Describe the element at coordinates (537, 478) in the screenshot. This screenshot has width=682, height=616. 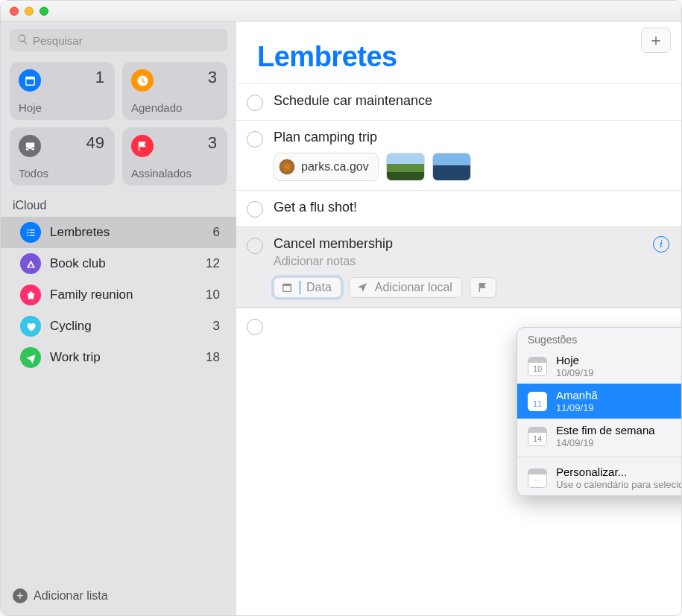
I see `calendar-icon: ⋯` at that location.